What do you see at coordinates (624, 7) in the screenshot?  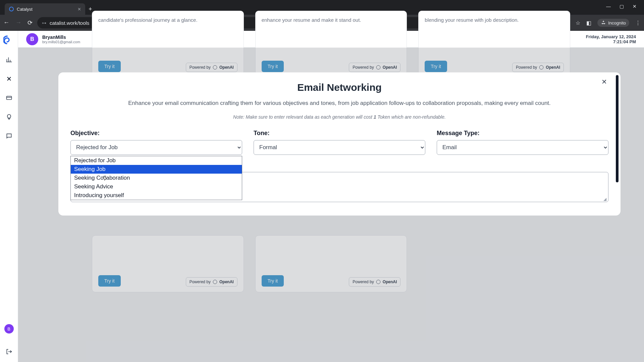 I see `window-controls: — ▢ ✕` at bounding box center [624, 7].